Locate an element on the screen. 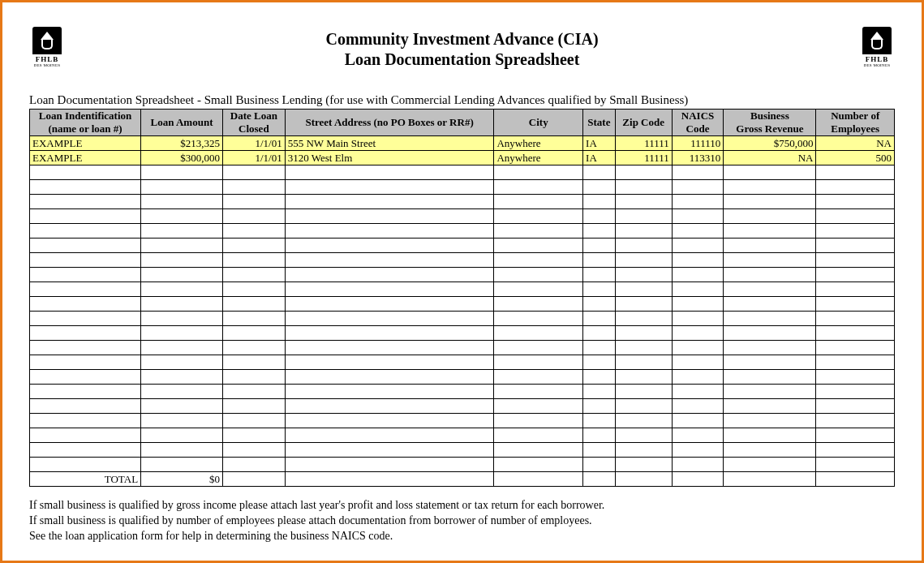 Image resolution: width=924 pixels, height=563 pixels. title-line-1: Community Investment Advance (CIA) is located at coordinates (462, 39).